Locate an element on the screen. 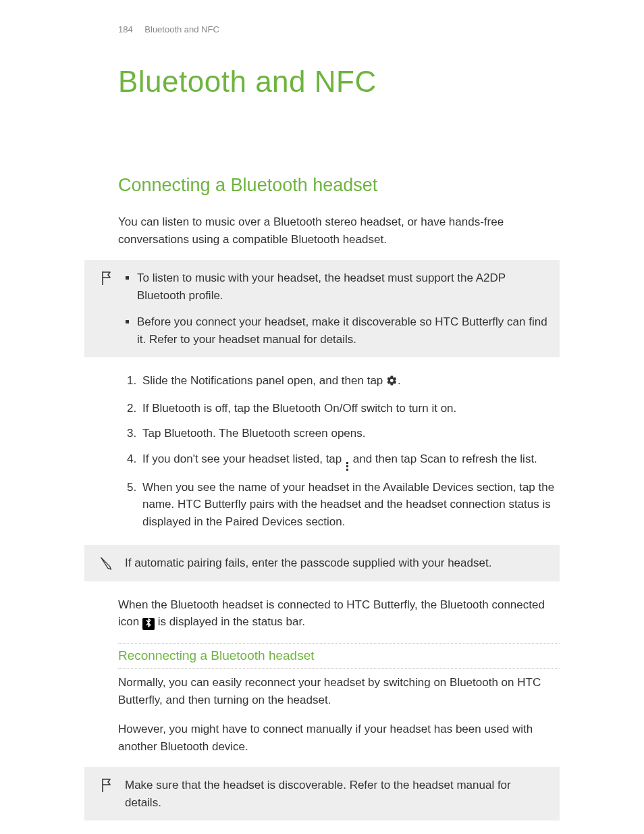 The width and height of the screenshot is (644, 834). step: If you don't see your headset listed, ta… is located at coordinates (350, 461).